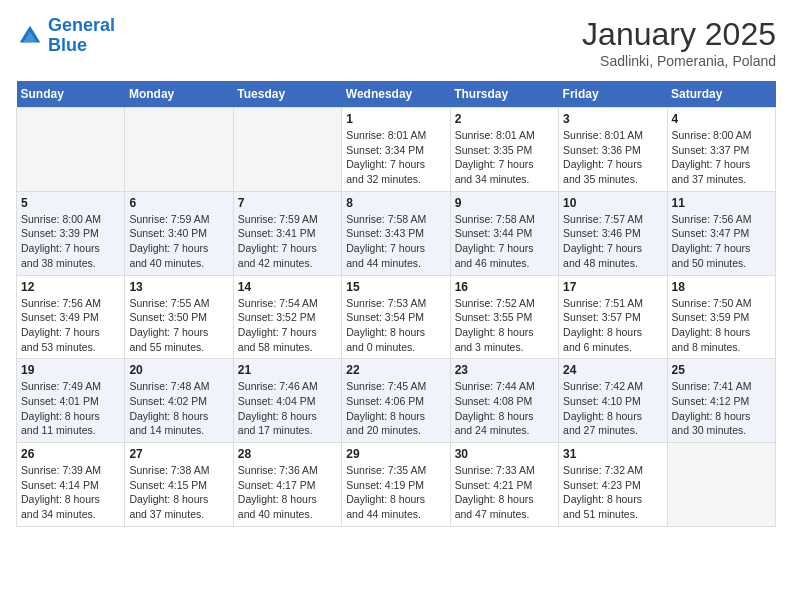 Image resolution: width=792 pixels, height=612 pixels. Describe the element at coordinates (287, 485) in the screenshot. I see `calendar-cell: 28Sunrise: 7:36 AM Sunset: 4:17 PM Dayli…` at that location.